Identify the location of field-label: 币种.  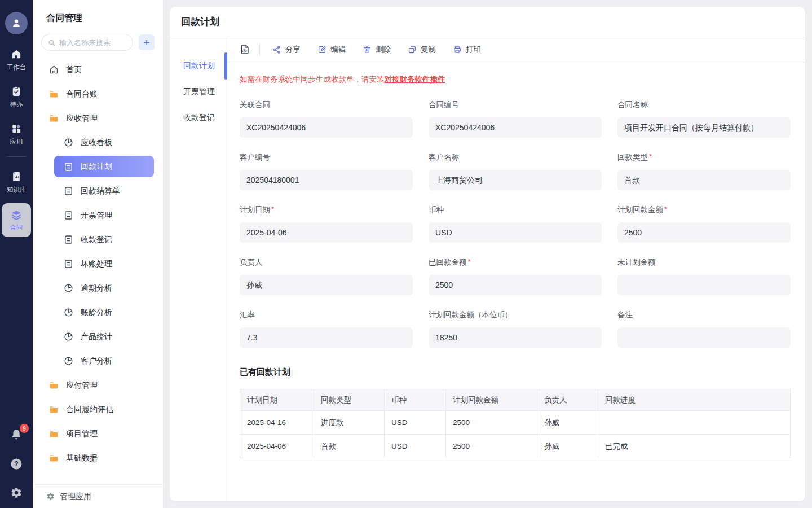
(436, 210).